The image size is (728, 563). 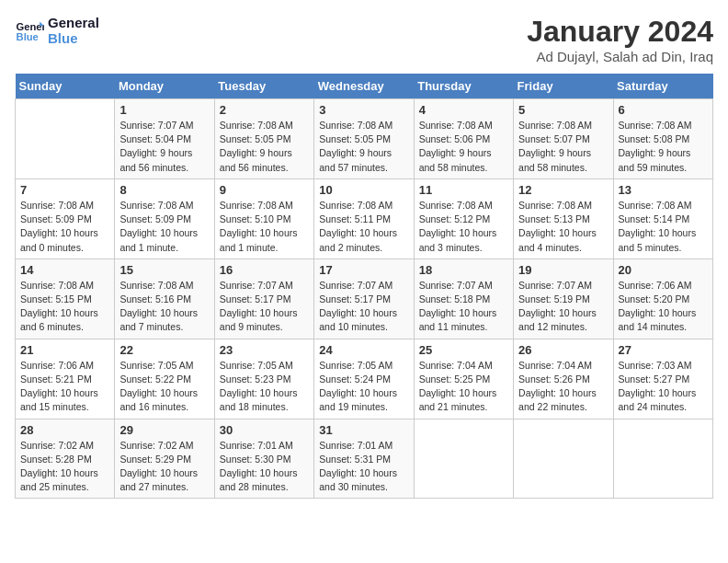 I want to click on day-number: 16, so click(x=265, y=270).